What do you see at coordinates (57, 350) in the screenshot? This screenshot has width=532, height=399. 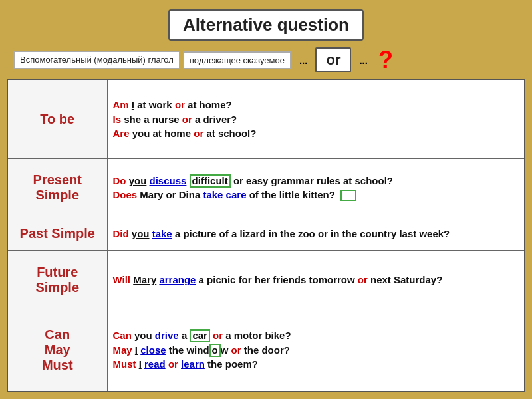 I see `label-modal: Can May Must` at bounding box center [57, 350].